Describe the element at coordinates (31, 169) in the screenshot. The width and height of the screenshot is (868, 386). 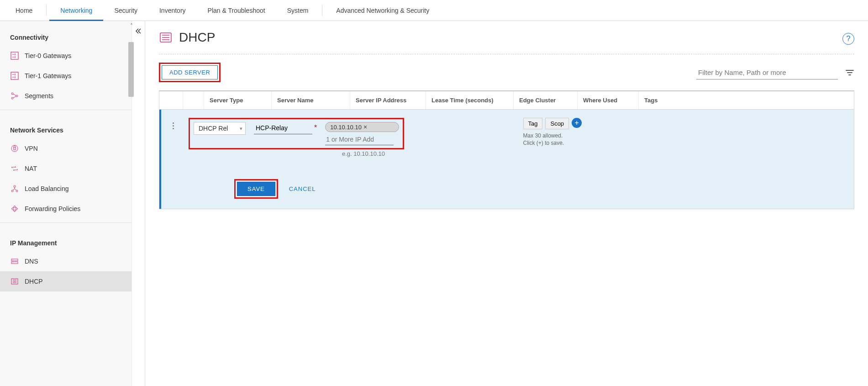
I see `sidebar-item-label: NAT` at that location.